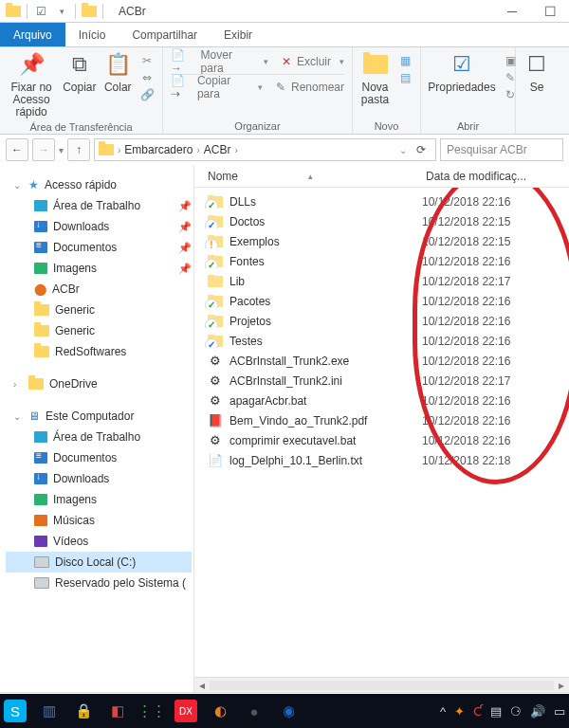 The height and width of the screenshot is (728, 569). What do you see at coordinates (218, 150) in the screenshot?
I see `breadcrumb-seg: ACBr` at bounding box center [218, 150].